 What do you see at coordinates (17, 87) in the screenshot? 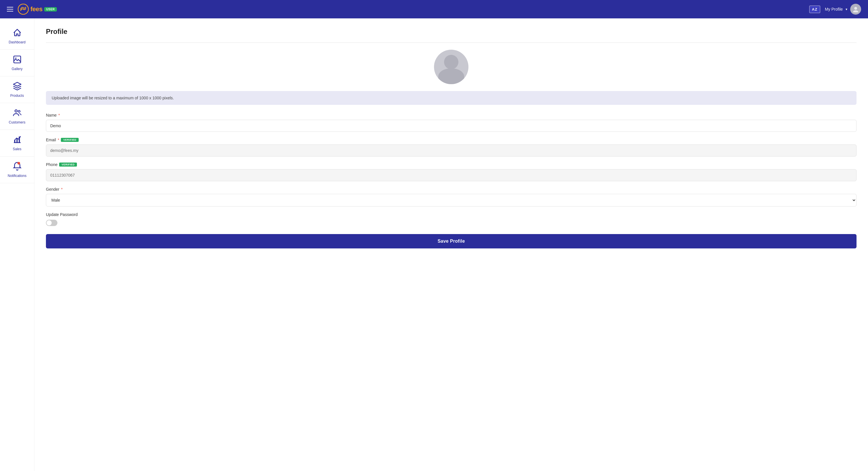
I see `box-icon` at bounding box center [17, 87].